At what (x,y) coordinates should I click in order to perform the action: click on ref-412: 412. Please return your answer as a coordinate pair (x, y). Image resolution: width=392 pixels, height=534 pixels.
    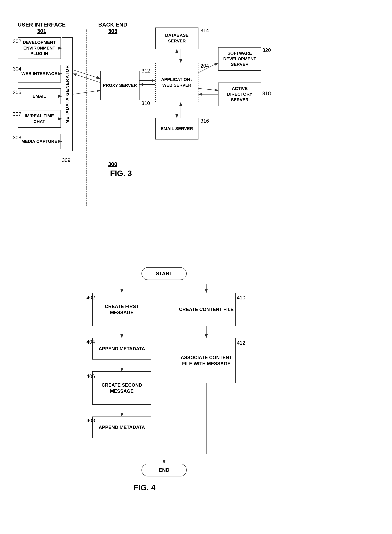
    Looking at the image, I should click on (241, 343).